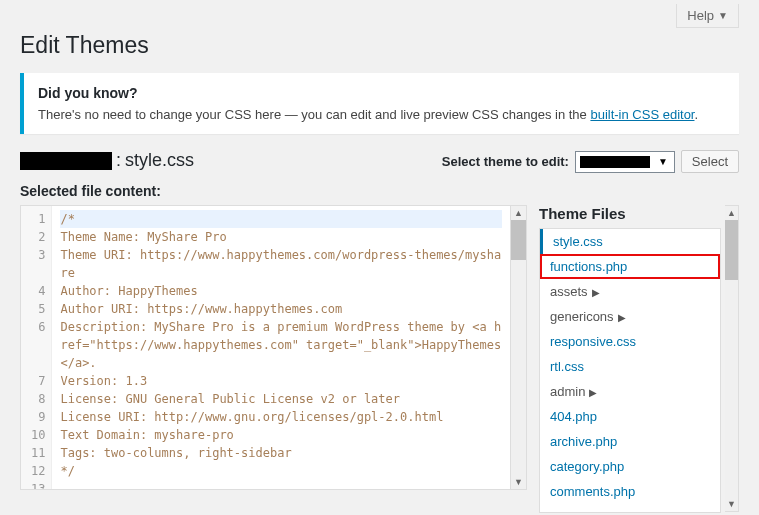 This screenshot has height=515, width=759. I want to click on line-gutter: 12345678910111213, so click(36, 348).